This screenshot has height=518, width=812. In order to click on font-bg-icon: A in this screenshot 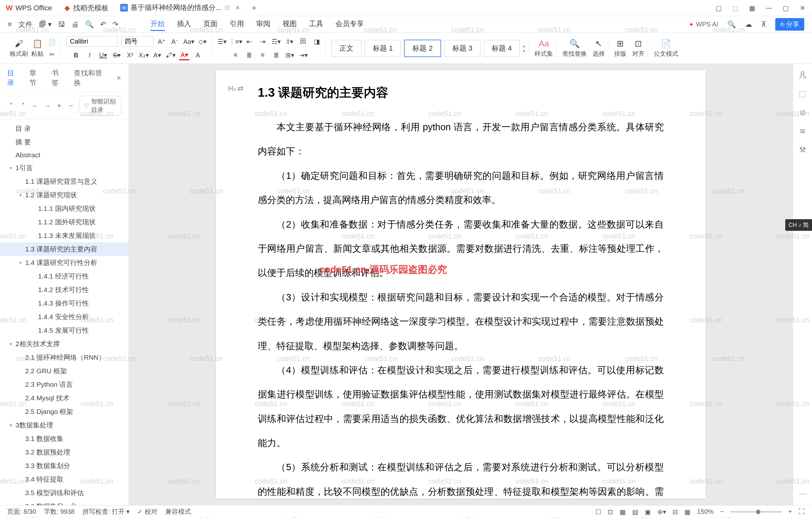, I will do `click(198, 55)`.